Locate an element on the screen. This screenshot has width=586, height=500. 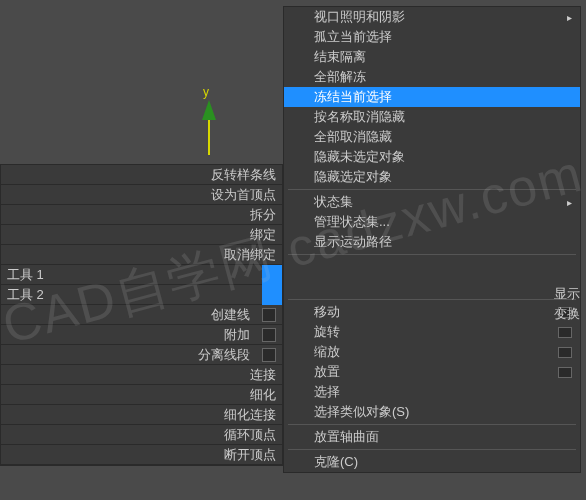
menu-item-state-sets: 状态集 is located at coordinates (432, 202).